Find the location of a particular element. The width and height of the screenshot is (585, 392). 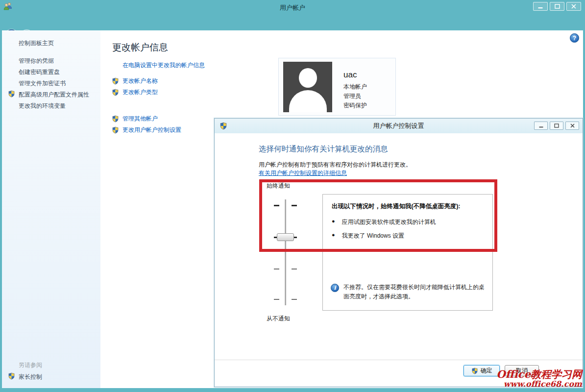

change-uac-settings-link: 更改用户帐户控制设置 is located at coordinates (152, 130).